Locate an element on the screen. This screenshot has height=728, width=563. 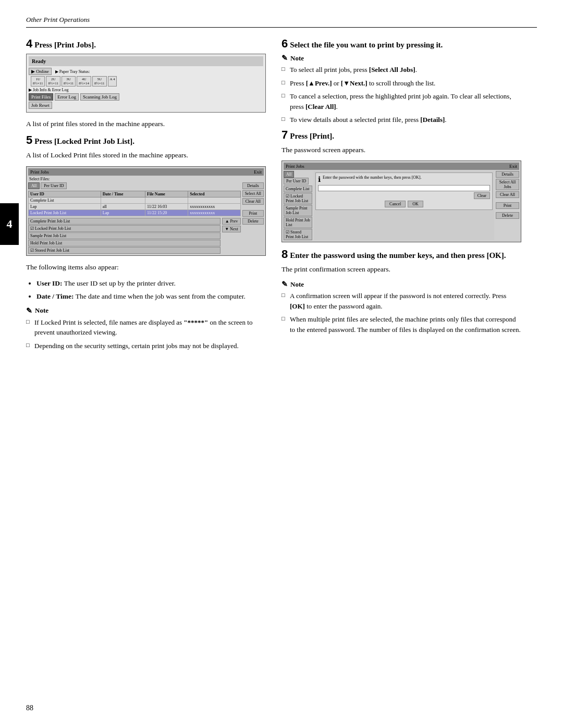
print-jobs-screen2: Print Jobs Exit All Per User ID Complete… is located at coordinates (401, 201).